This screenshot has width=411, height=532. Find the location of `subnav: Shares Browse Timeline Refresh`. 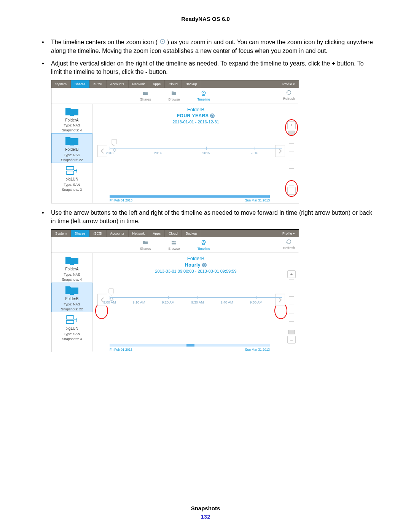

subnav: Shares Browse Timeline Refresh is located at coordinates (175, 96).